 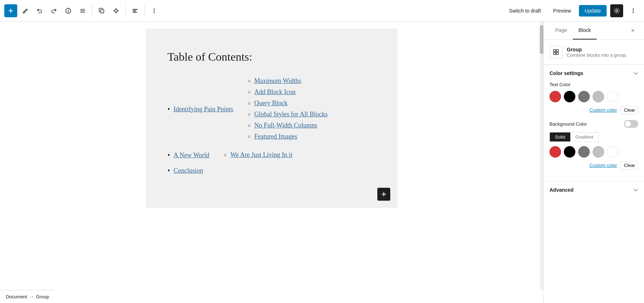 What do you see at coordinates (272, 155) in the screenshot?
I see `list-item: A New World We Are Just Living In it` at bounding box center [272, 155].